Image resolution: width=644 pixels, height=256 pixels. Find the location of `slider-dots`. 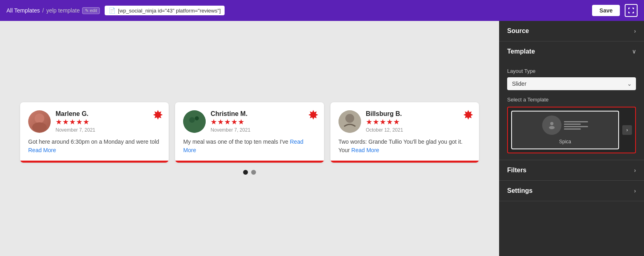

slider-dots is located at coordinates (250, 172).